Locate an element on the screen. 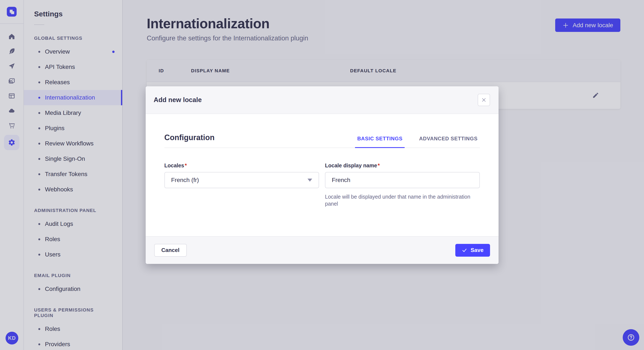 The image size is (644, 350). cancel-button: Cancel is located at coordinates (170, 250).